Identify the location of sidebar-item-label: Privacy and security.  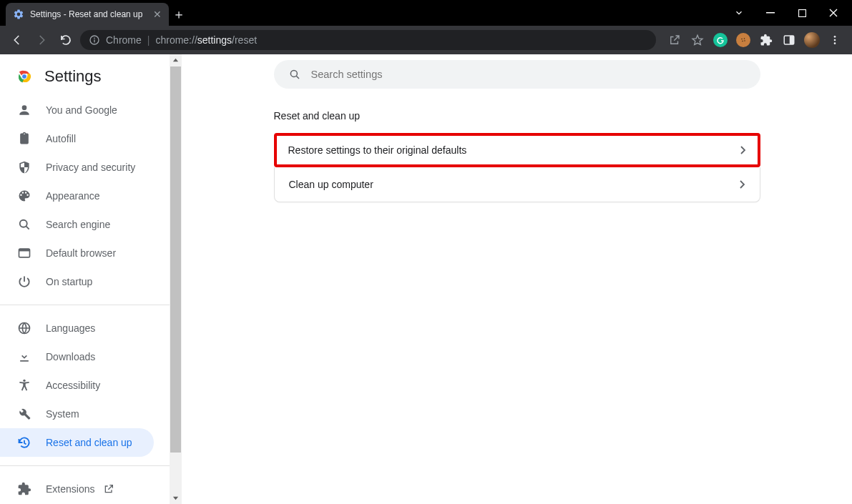
(90, 167).